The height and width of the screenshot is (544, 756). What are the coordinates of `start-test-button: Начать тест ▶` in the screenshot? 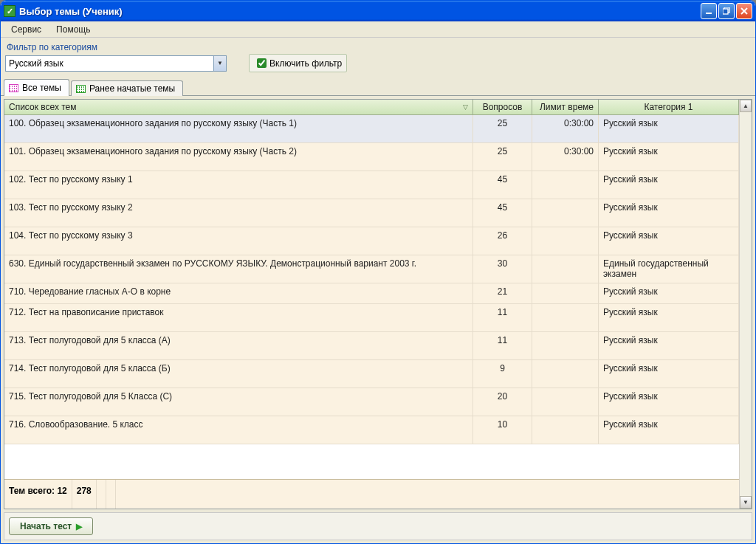 It's located at (51, 526).